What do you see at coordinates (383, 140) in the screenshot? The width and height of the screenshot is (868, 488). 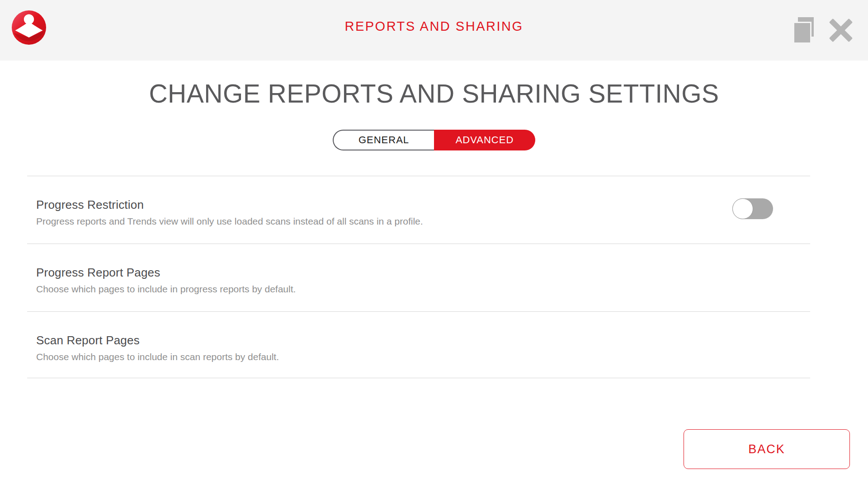 I see `tab-general: GENERAL` at bounding box center [383, 140].